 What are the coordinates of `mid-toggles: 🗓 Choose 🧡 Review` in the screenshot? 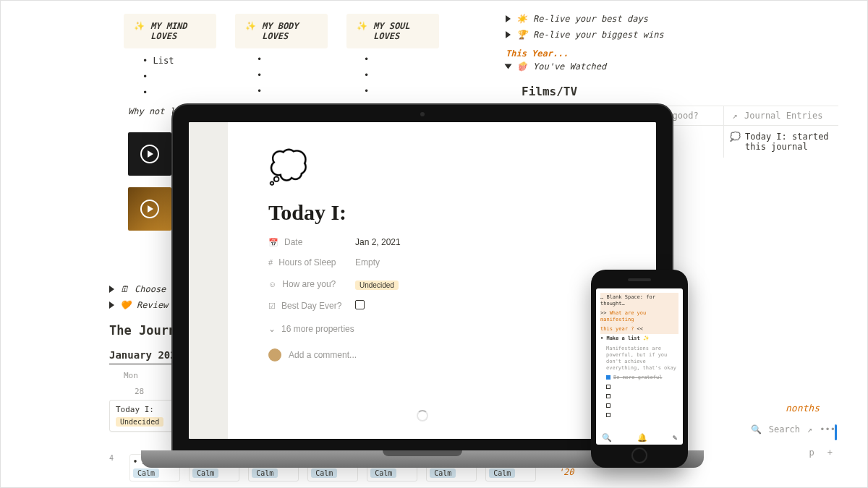 It's located at (139, 297).